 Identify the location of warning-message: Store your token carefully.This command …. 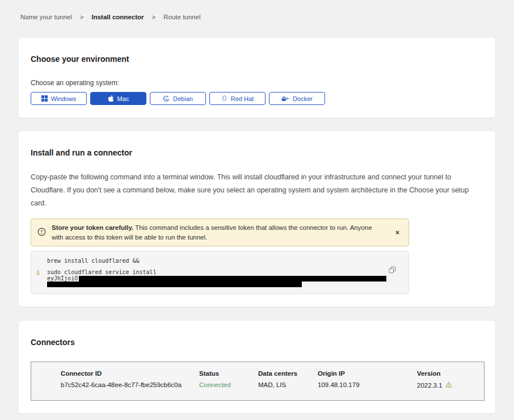
(218, 233).